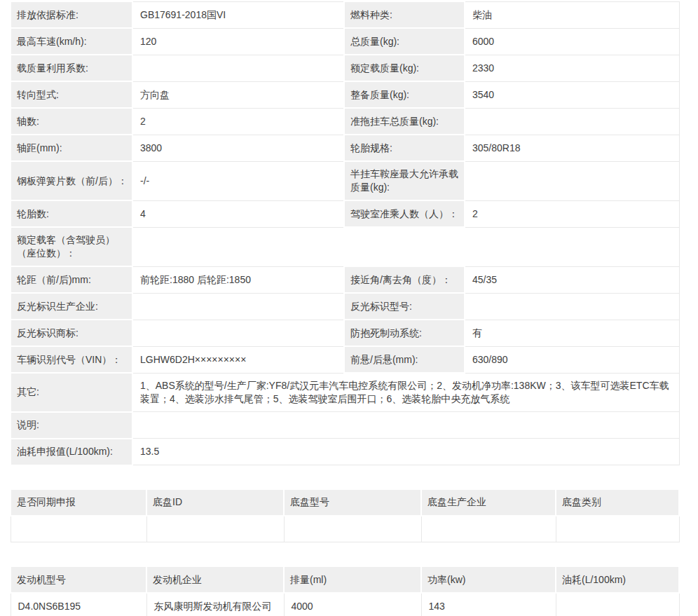 The width and height of the screenshot is (698, 616). Describe the element at coordinates (345, 181) in the screenshot. I see `spec-row: 钢板弹簧片数（前/后）：-/-半挂车鞍座最大允许承载质量(kg):` at that location.